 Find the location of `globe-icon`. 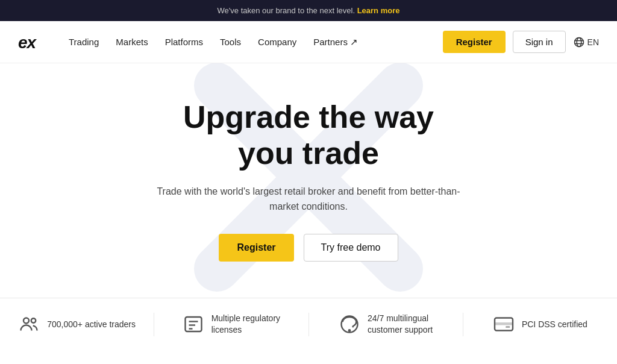

globe-icon is located at coordinates (579, 42).